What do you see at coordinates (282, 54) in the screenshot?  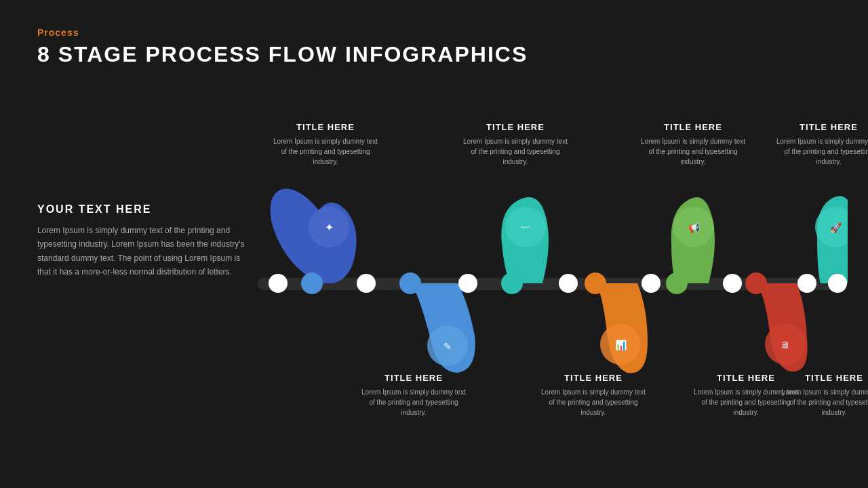 I see `header-title: 8 STAGE PROCESS FLOW INFOGRAPHICS` at bounding box center [282, 54].